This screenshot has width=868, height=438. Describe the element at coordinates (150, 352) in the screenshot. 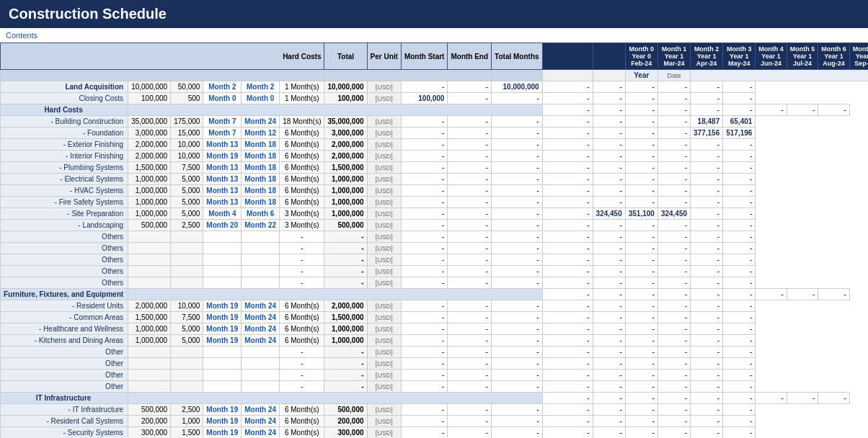

I see `row-total` at that location.